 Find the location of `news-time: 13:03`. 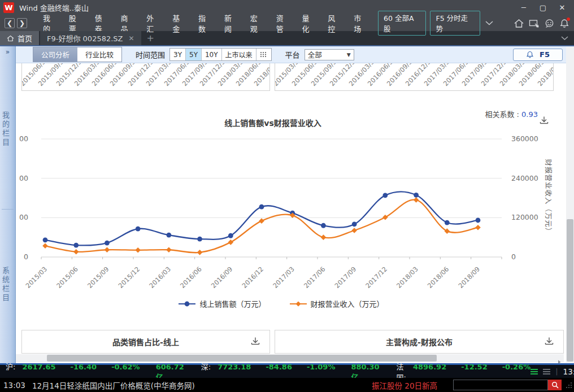

news-time: 13:03 is located at coordinates (15, 385).